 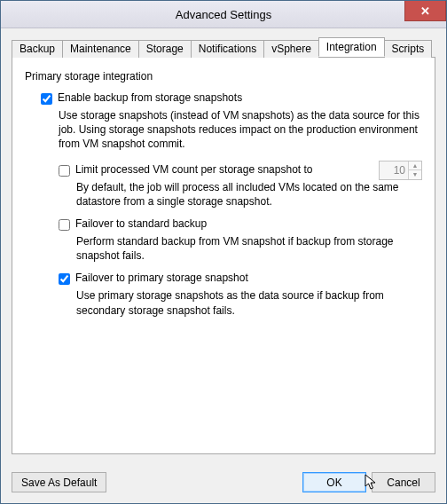 What do you see at coordinates (227, 49) in the screenshot?
I see `tab-notifications: Notifications` at bounding box center [227, 49].